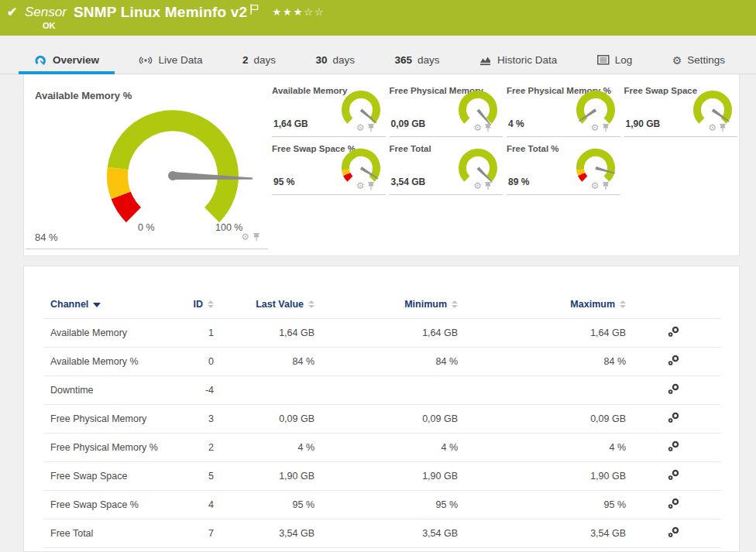 This screenshot has height=552, width=756. I want to click on column-header-channel: Channel, so click(107, 305).